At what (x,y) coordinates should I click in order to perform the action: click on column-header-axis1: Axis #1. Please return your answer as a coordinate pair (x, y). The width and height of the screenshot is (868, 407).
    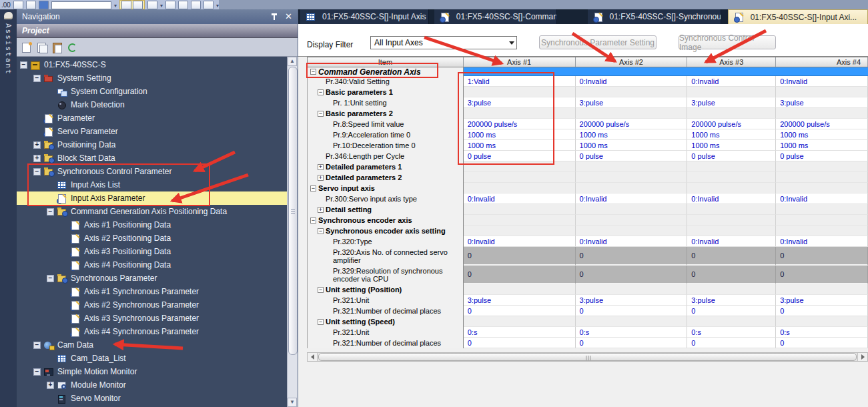
    Looking at the image, I should click on (520, 62).